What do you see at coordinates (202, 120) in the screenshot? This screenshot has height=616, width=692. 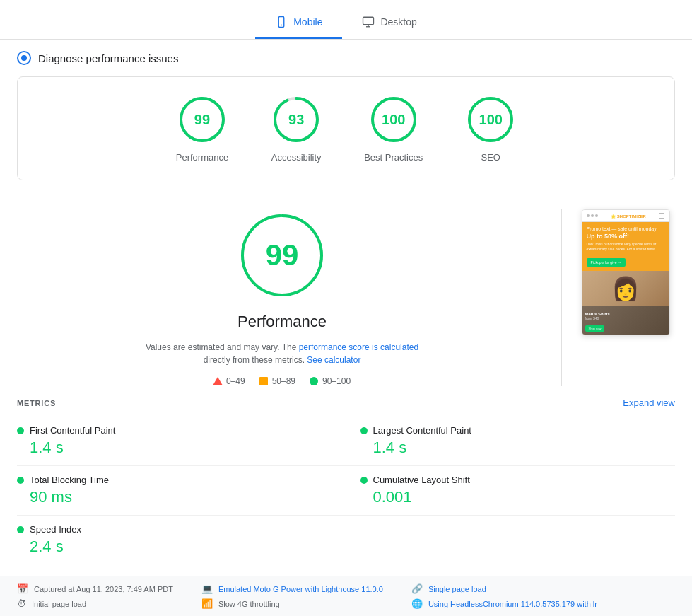 I see `score-circle-performance: 99` at bounding box center [202, 120].